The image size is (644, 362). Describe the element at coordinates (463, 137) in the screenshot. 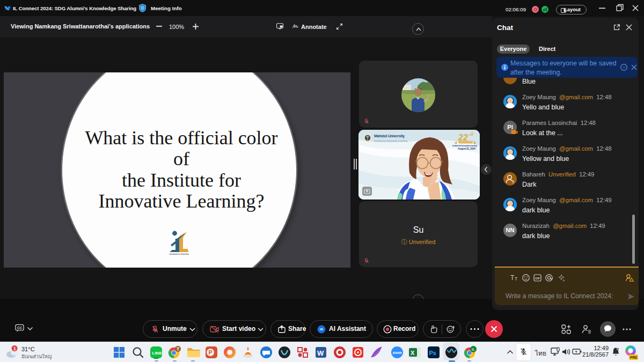

I see `svg-text: 22` at that location.